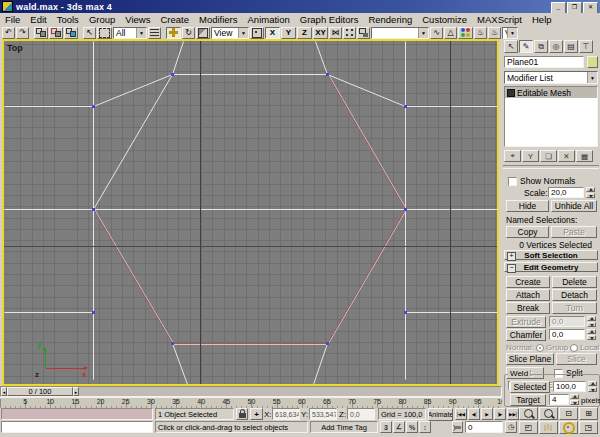 This screenshot has width=600, height=437. Describe the element at coordinates (130, 33) in the screenshot. I see `selection-filter-combo: All▼` at that location.